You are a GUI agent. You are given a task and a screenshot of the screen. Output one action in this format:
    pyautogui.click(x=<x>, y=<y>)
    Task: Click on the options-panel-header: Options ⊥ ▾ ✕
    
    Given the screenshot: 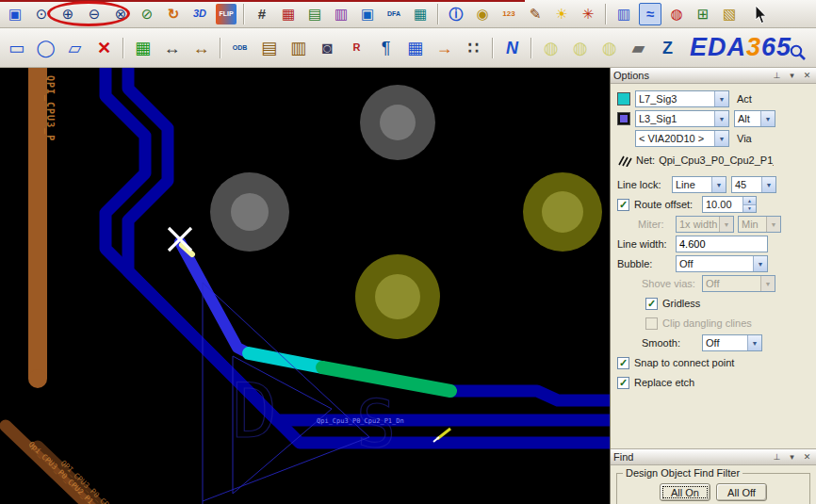 What is the action you would take?
    pyautogui.click(x=713, y=75)
    